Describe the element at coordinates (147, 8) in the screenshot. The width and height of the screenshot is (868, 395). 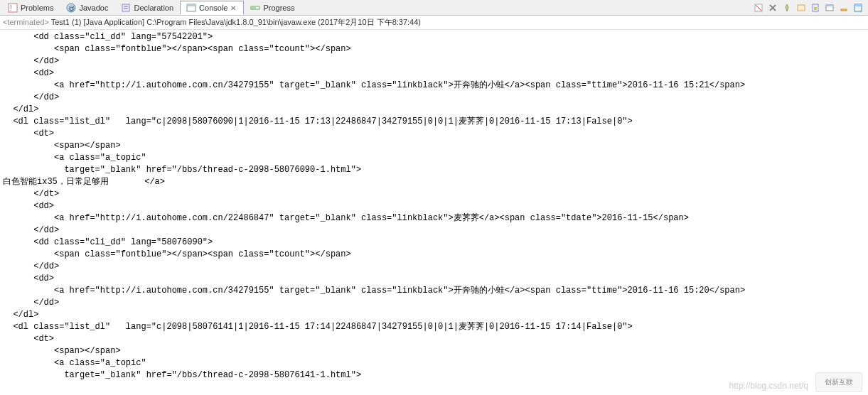
I see `tab-declaration: Declaration` at that location.